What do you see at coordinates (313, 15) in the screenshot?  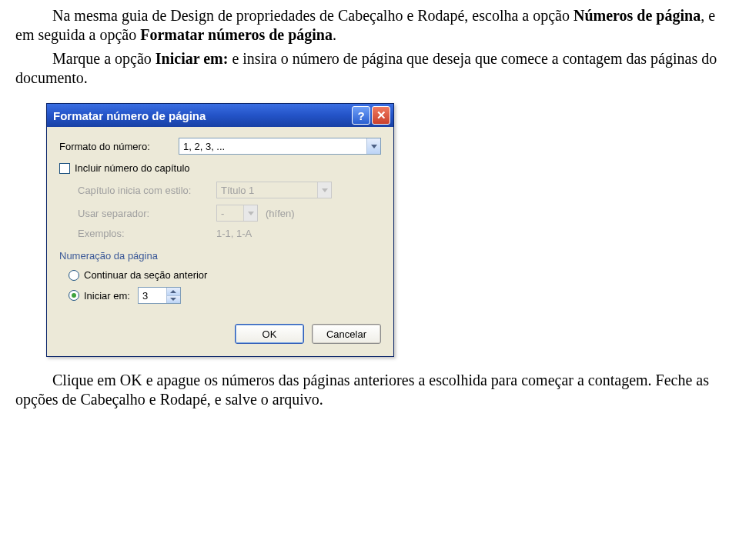 I see `text: Na mesma guia de Design de propriedades …` at bounding box center [313, 15].